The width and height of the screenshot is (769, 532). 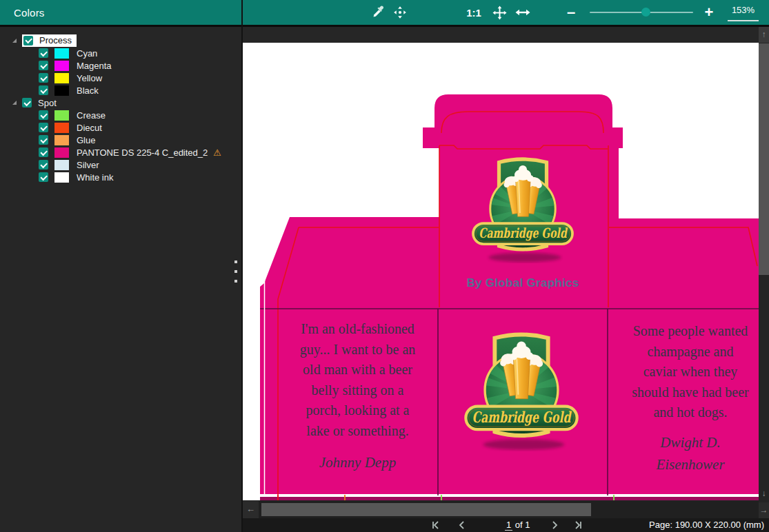 What do you see at coordinates (683, 352) in the screenshot?
I see `quote-line: champagne and` at bounding box center [683, 352].